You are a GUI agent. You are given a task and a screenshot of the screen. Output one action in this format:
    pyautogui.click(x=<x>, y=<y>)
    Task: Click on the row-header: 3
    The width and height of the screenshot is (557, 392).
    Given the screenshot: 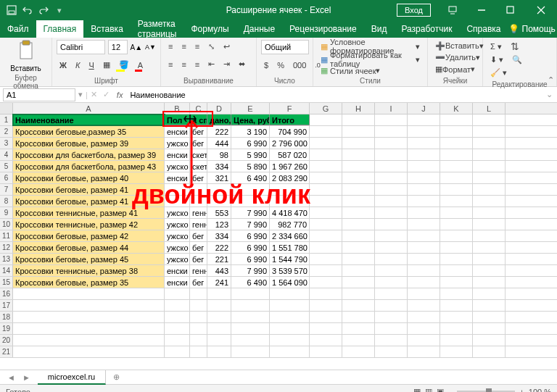 What is the action you would take?
    pyautogui.click(x=7, y=143)
    